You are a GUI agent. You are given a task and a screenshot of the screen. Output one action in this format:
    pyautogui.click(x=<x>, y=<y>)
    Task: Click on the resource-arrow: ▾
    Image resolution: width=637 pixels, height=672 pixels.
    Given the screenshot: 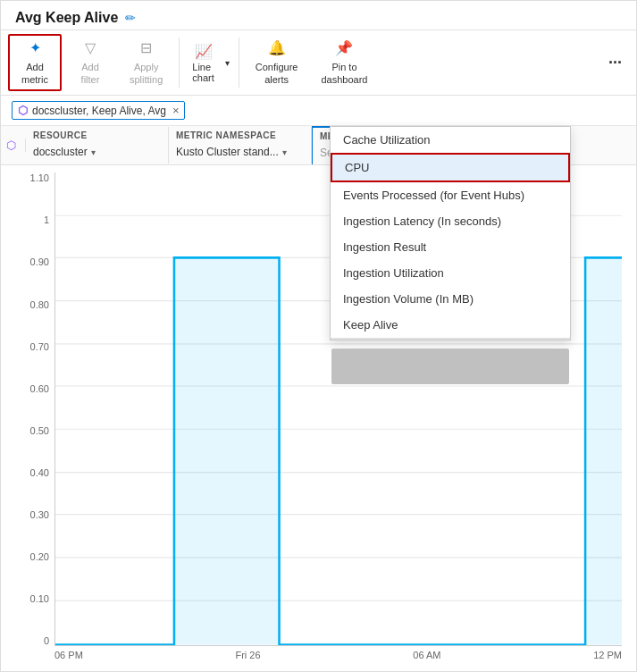 What is the action you would take?
    pyautogui.click(x=93, y=152)
    